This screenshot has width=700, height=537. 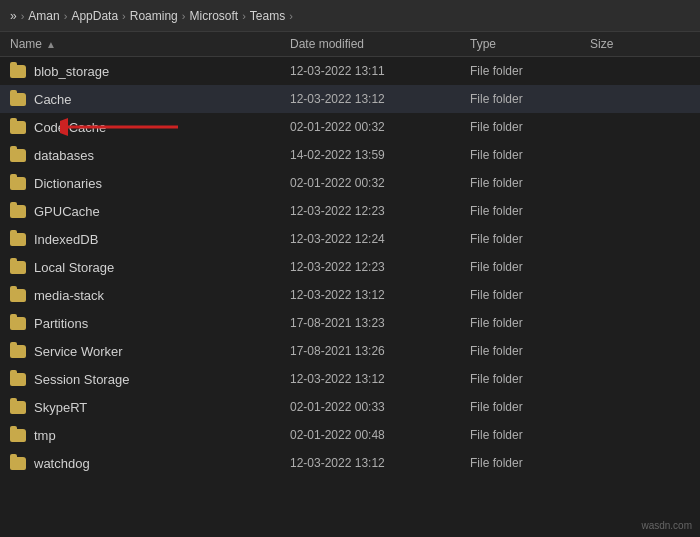 What do you see at coordinates (214, 16) in the screenshot?
I see `breadcrumb-microsoft: Microsoft` at bounding box center [214, 16].